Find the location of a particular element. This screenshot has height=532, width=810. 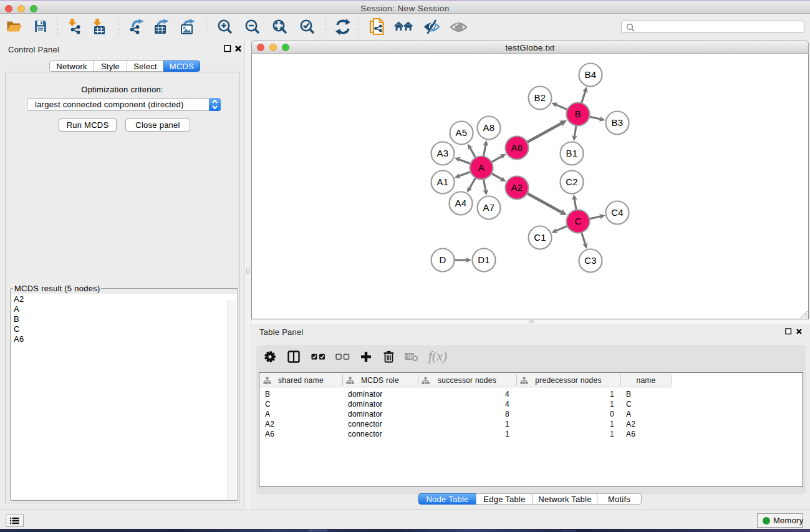

svg-text: B4 is located at coordinates (591, 75).